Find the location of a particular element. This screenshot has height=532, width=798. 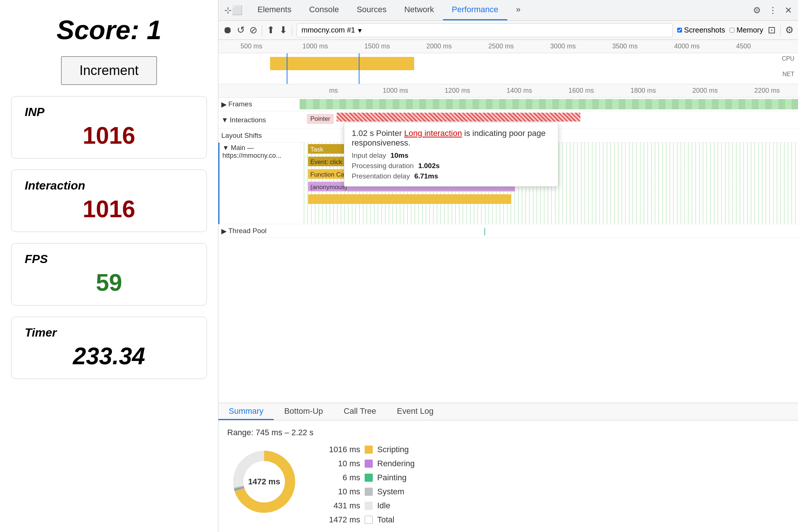

timeline-ruler: 500 ms 1000 ms 1500 ms 2000 ms 2500 ms 3… is located at coordinates (508, 47).